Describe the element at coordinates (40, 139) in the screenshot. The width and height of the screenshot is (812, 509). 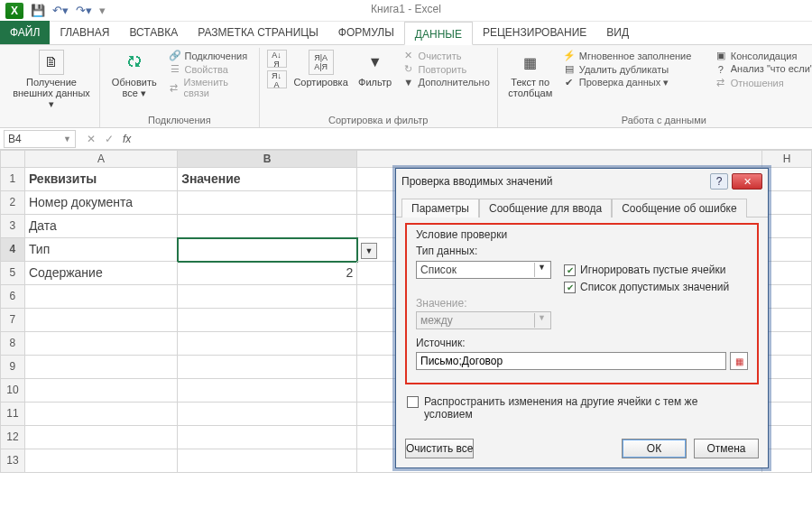
I see `name-box: B4▼` at that location.